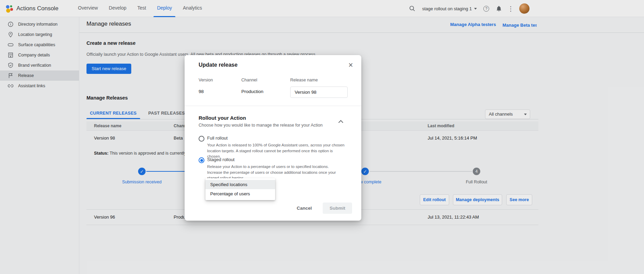 This screenshot has width=644, height=274. What do you see at coordinates (35, 65) in the screenshot?
I see `sidebar-item-label: Brand verification` at bounding box center [35, 65].